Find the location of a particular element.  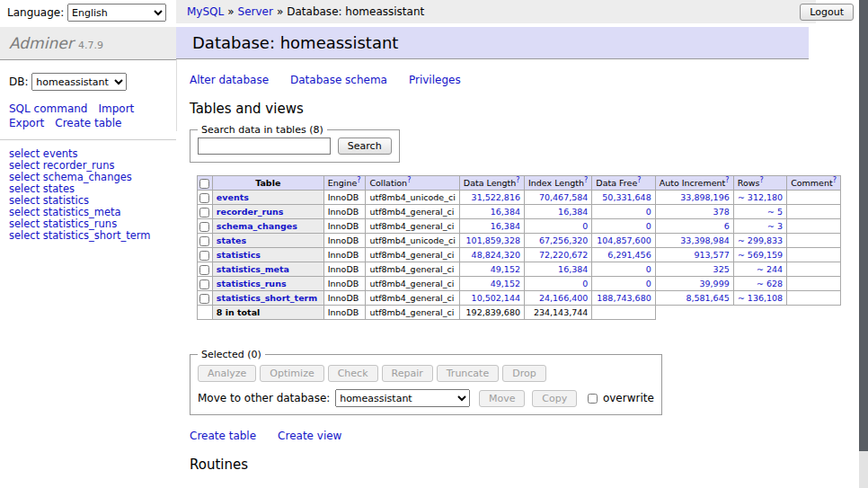

rows-link: ~ 312,180 is located at coordinates (760, 198).